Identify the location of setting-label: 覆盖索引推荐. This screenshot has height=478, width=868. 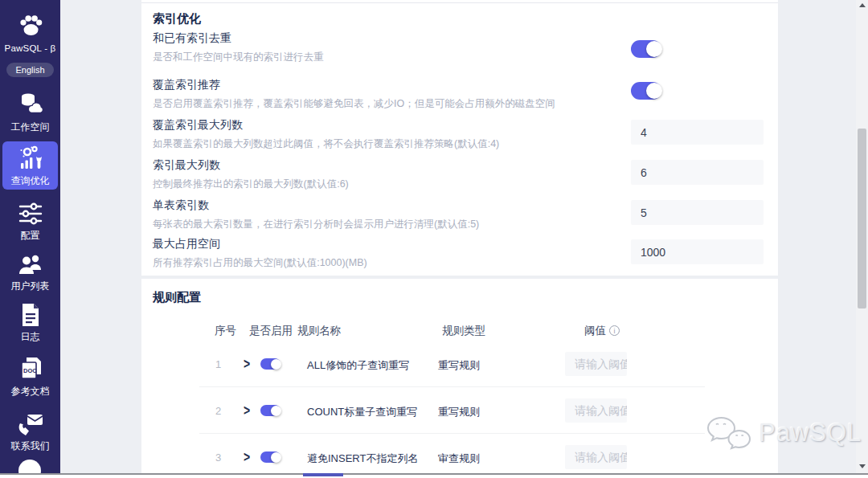
(378, 85).